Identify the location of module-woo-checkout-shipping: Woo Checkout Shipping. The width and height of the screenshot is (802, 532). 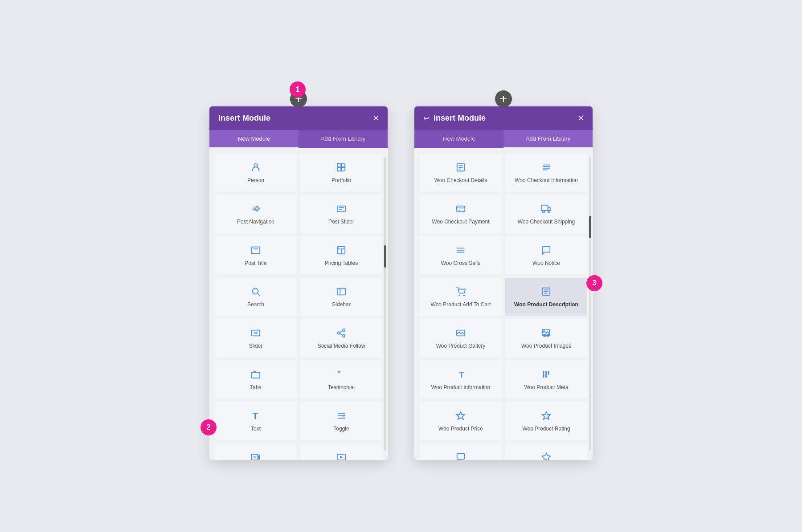
(546, 214).